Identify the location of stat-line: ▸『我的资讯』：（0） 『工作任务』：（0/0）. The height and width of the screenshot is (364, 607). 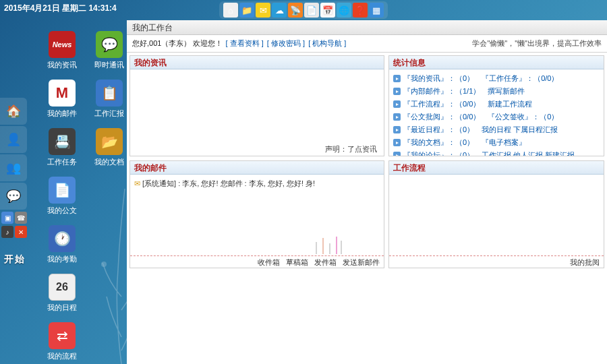
(496, 78).